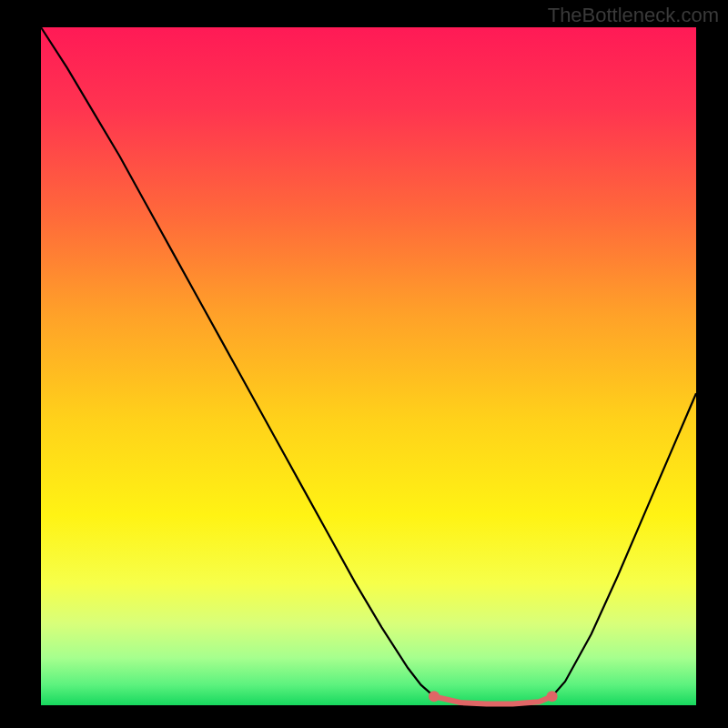 The image size is (728, 728). Describe the element at coordinates (434, 696) in the screenshot. I see `marker-left-endpoint` at that location.